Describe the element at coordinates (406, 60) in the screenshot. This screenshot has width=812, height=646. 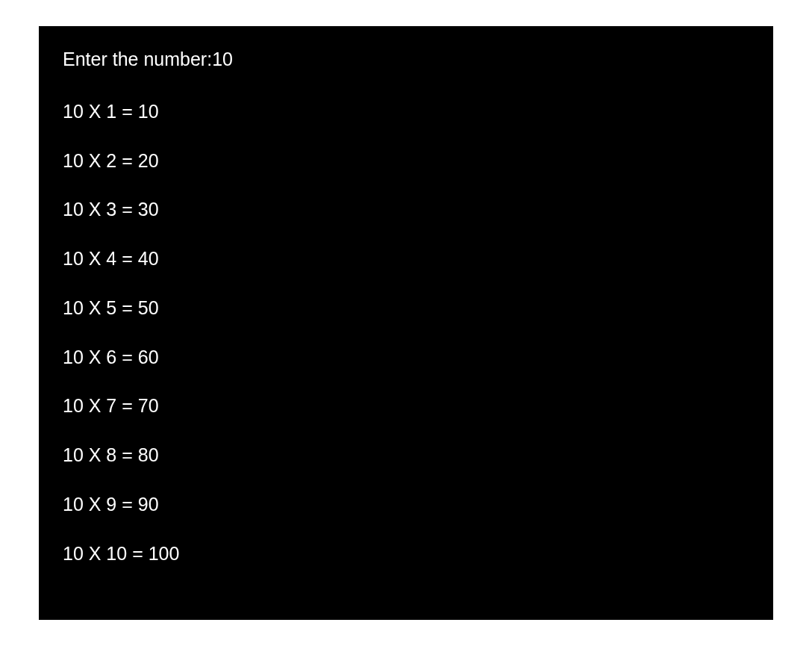
I see `prompt-line: Enter the number:10` at that location.